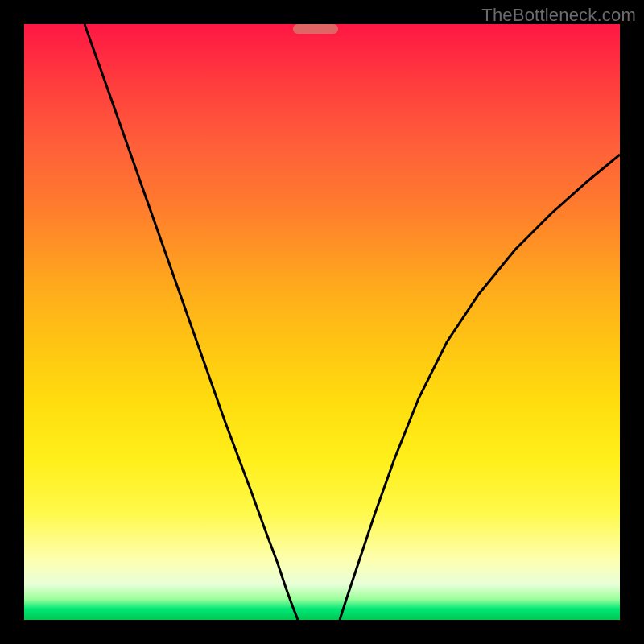 This screenshot has width=644, height=644. What do you see at coordinates (316, 29) in the screenshot?
I see `min-marker` at bounding box center [316, 29].